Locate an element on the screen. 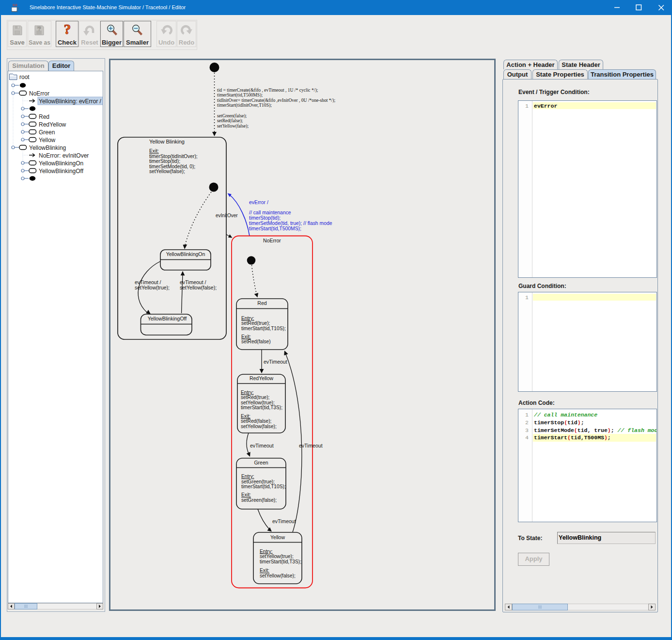 This screenshot has width=672, height=640. svg-text: evInitOver is located at coordinates (227, 215).